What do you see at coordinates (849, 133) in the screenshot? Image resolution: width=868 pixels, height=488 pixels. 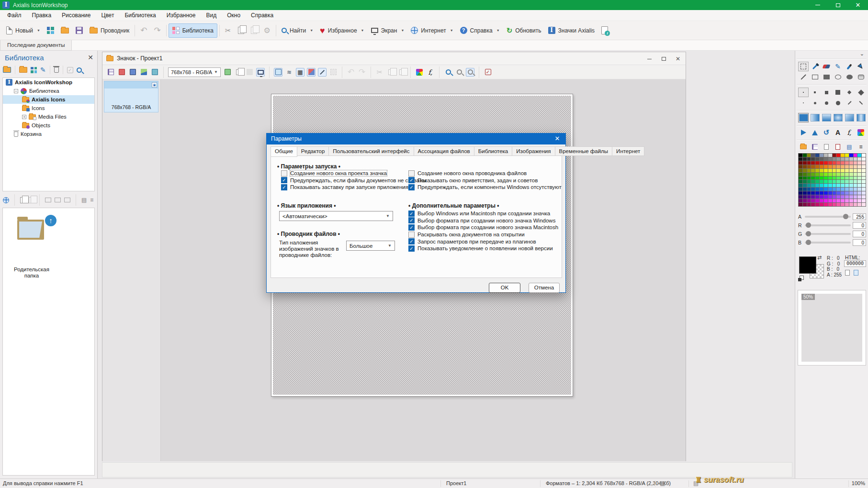 I see `effects-tool-icon: f,` at bounding box center [849, 133].